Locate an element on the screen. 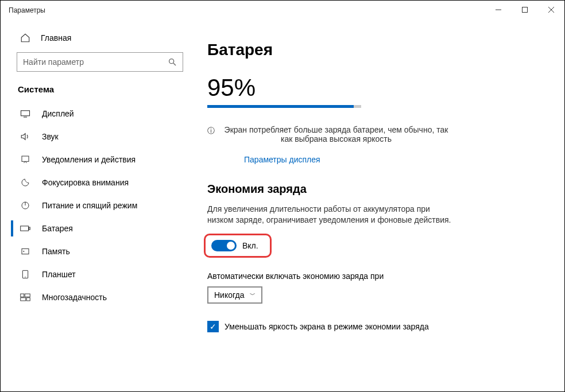 This screenshot has width=565, height=392. window-controls is located at coordinates (525, 10).